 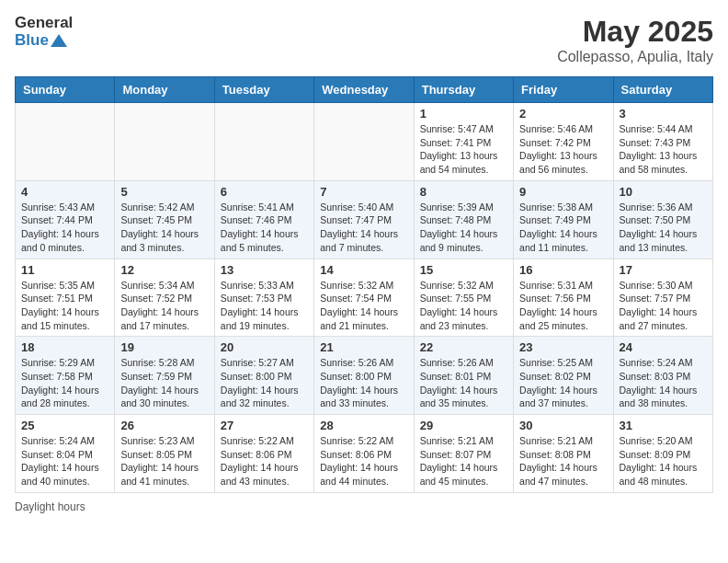 What do you see at coordinates (664, 191) in the screenshot?
I see `day-number: 10` at bounding box center [664, 191].